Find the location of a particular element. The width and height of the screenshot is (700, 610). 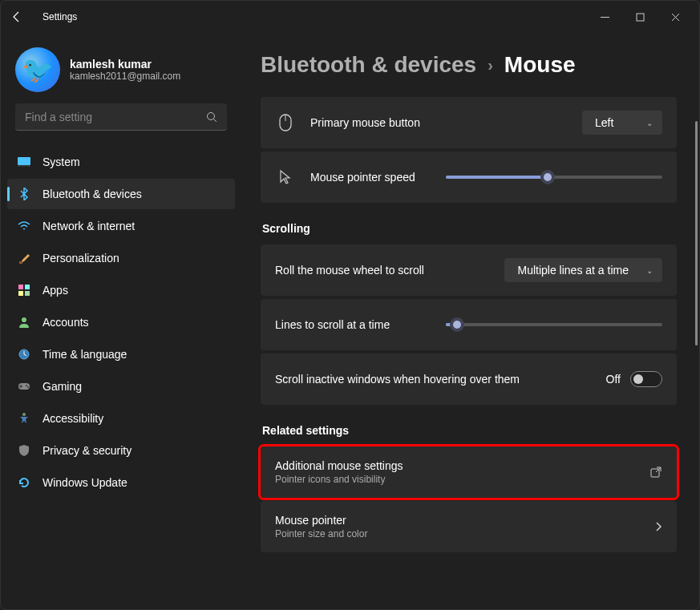

nav-time-language: Time & language is located at coordinates (121, 354).